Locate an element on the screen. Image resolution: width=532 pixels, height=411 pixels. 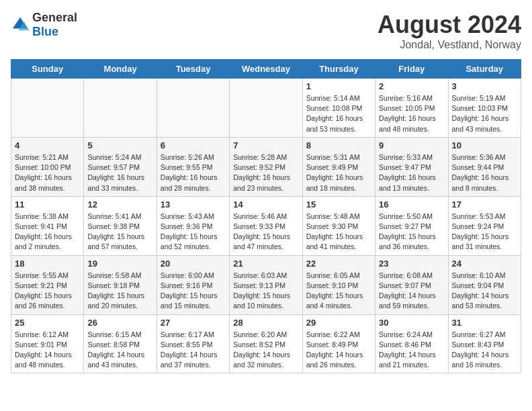
calendar-cell: 30Sunrise: 6:24 AM Sunset: 8:46 PM Dayli… is located at coordinates (412, 344).